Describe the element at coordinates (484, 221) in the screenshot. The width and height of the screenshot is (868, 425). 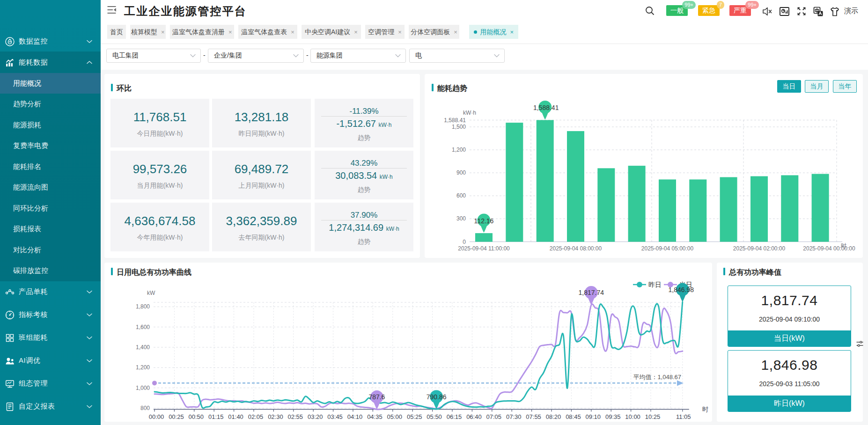
I see `svg-text: 112.16` at that location.